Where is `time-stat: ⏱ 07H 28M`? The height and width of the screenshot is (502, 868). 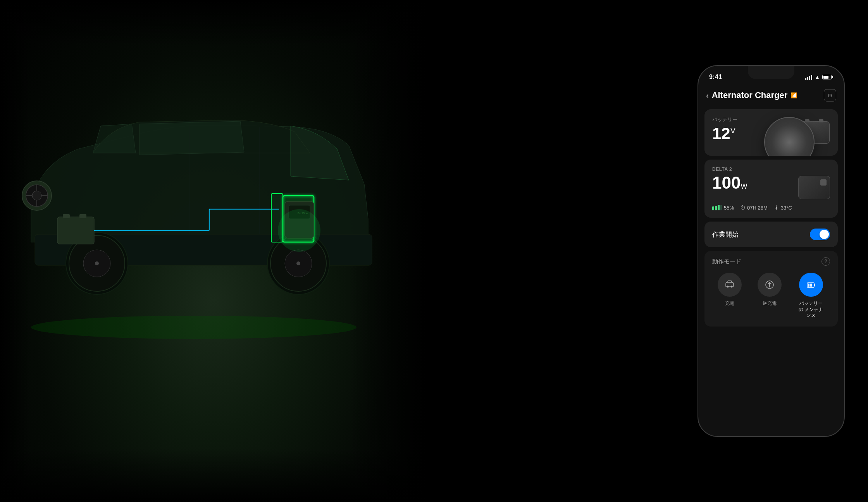 time-stat: ⏱ 07H 28M is located at coordinates (754, 208).